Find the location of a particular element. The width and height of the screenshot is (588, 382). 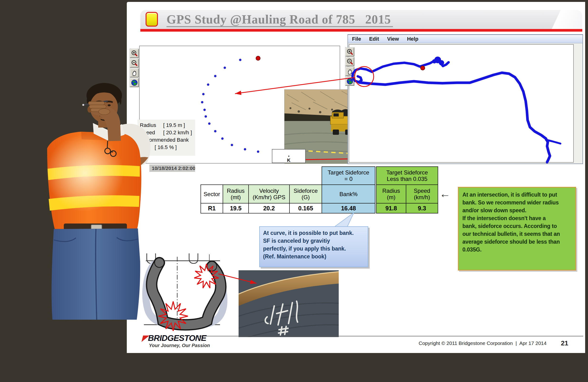

cell-velocity: 20.2 is located at coordinates (269, 208).